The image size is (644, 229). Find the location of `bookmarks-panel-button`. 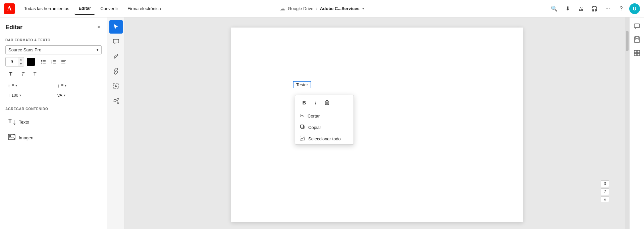

bookmarks-panel-button is located at coordinates (637, 40).